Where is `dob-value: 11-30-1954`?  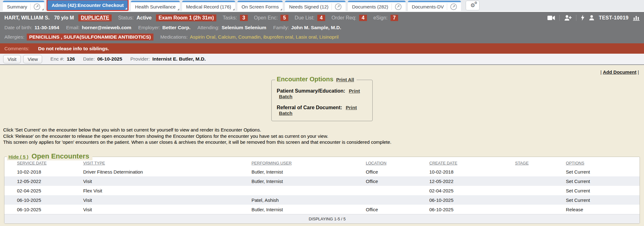
dob-value: 11-30-1954 is located at coordinates (47, 28).